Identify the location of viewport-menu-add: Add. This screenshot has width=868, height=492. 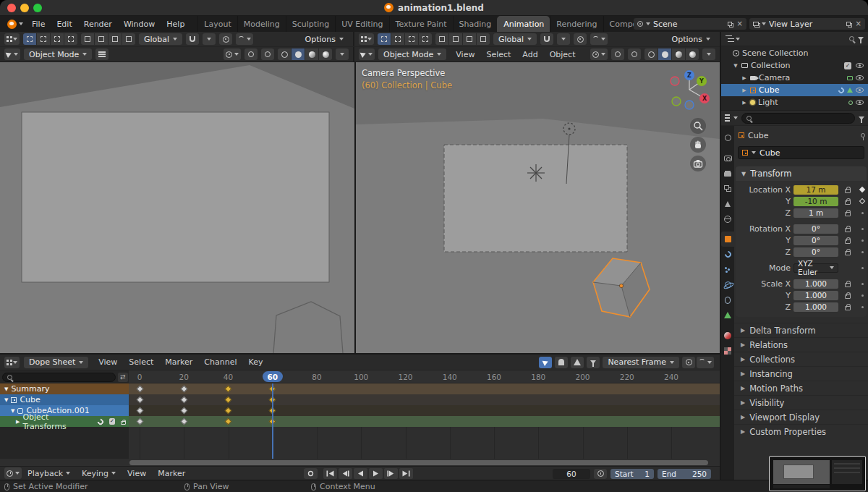
(529, 55).